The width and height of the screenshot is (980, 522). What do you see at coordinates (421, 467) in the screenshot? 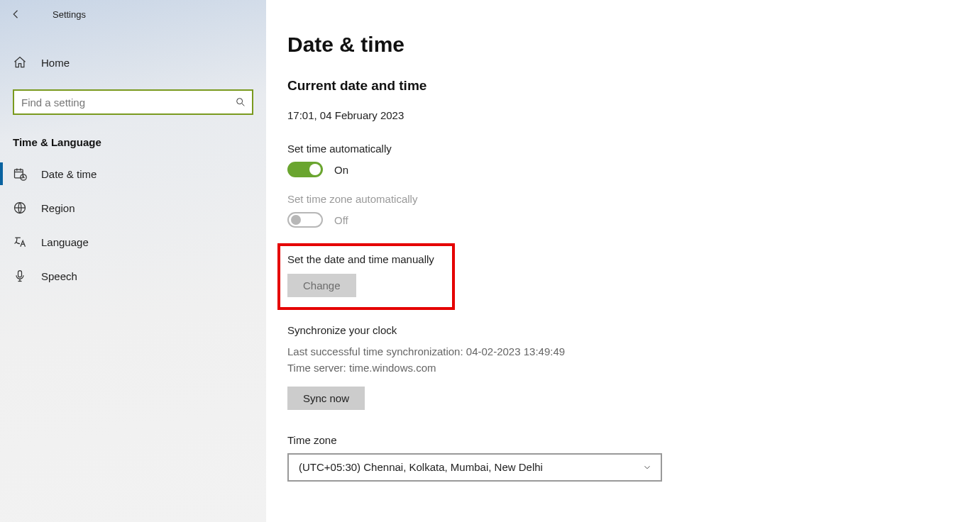
I see `timezone-value: (UTC+05:30) Chennai, Kolkata, Mumbai, Ne…` at bounding box center [421, 467].